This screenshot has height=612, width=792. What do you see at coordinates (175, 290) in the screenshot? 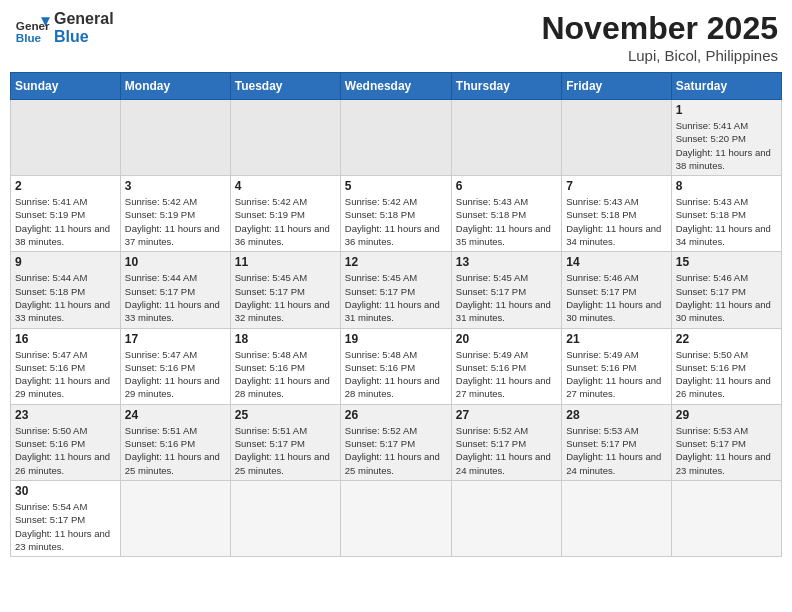
I see `calendar-cell-2-1: 10Sunrise: 5:44 AMSunset: 5:17 PMDayligh…` at bounding box center [175, 290].